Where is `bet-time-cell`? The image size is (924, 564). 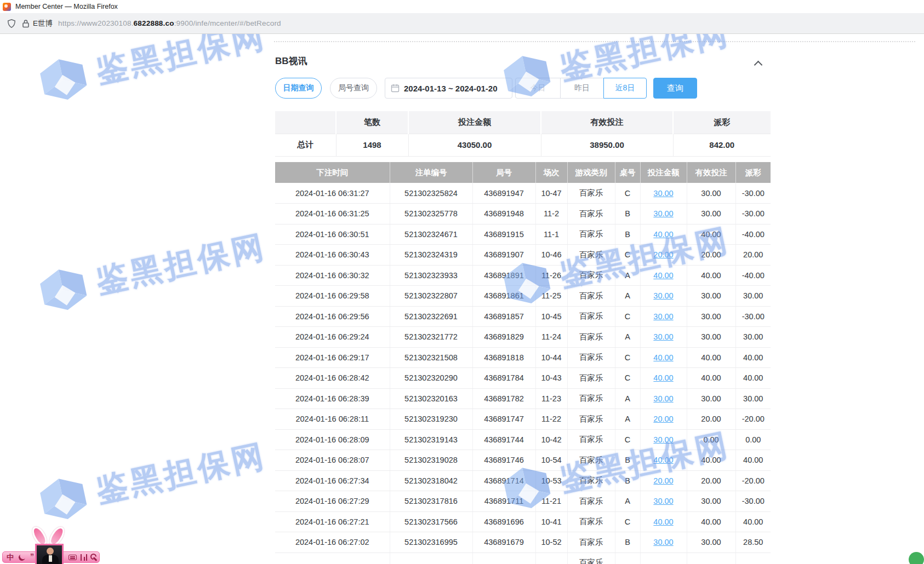 bet-time-cell is located at coordinates (332, 559).